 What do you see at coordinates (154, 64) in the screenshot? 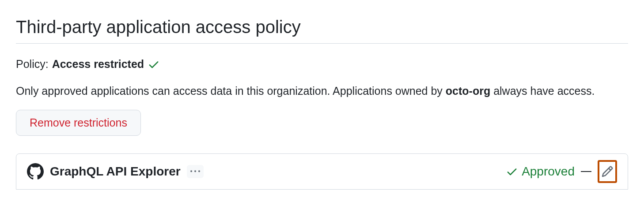
I see `check-icon` at bounding box center [154, 64].